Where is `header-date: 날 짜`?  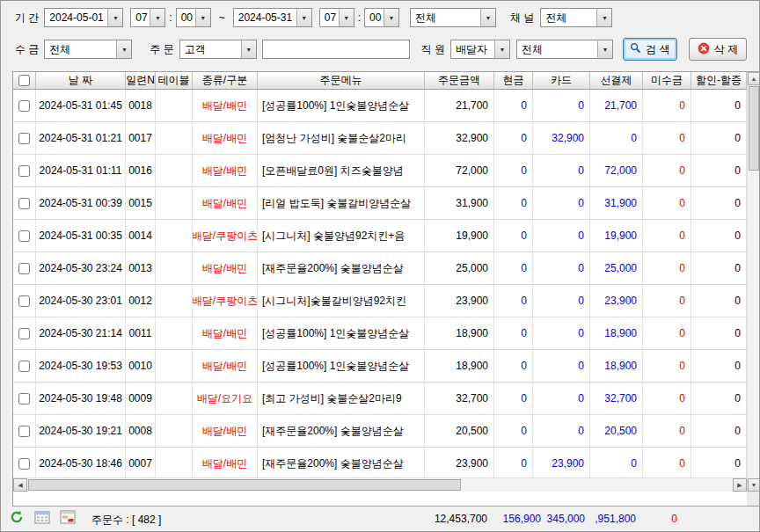
header-date: 날 짜 is located at coordinates (81, 81).